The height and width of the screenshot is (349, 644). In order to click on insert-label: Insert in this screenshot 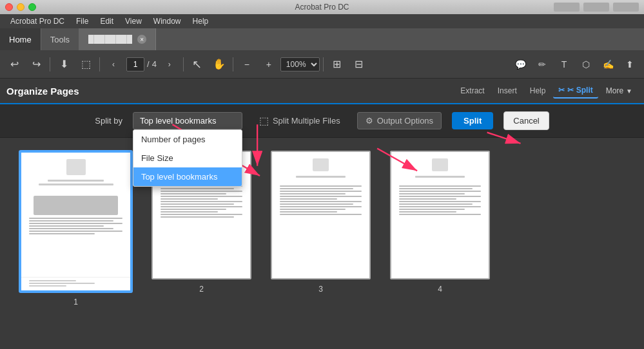, I will do `click(507, 91)`.